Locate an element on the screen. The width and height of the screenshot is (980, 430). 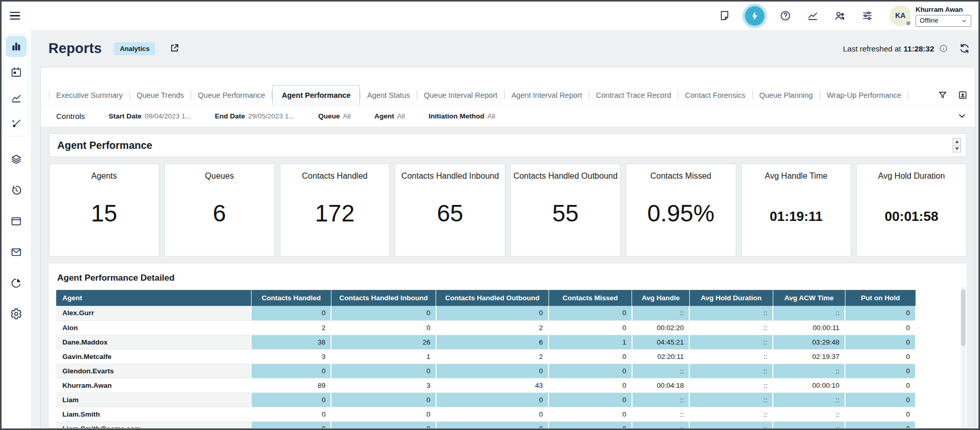
tab-agent-status: Agent Status is located at coordinates (389, 95).